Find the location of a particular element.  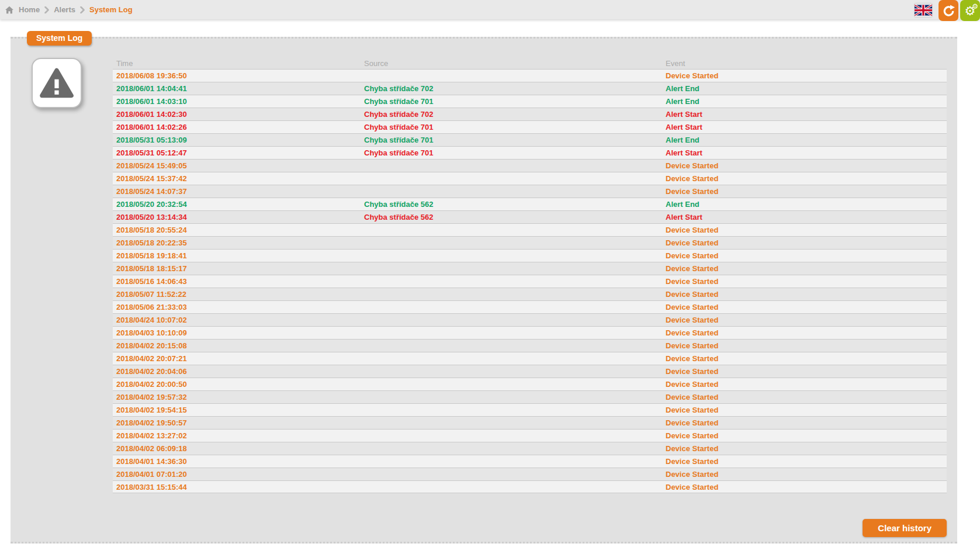

cell-time: 2018/05/24 14:07:37 is located at coordinates (237, 192).